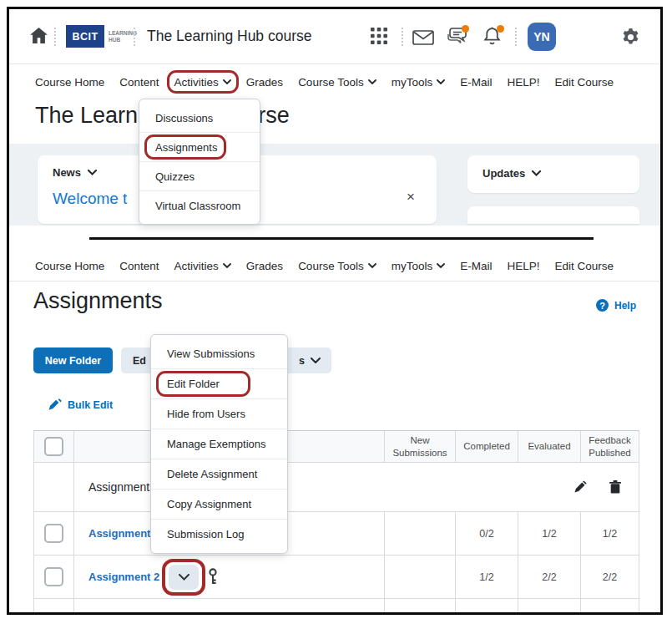 This screenshot has width=672, height=624. I want to click on group-name: Assignments, so click(122, 487).